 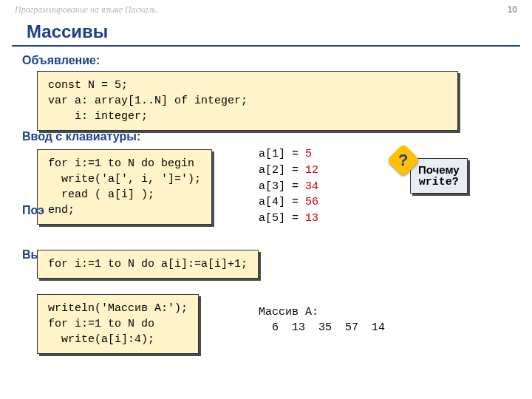 What do you see at coordinates (266, 31) in the screenshot?
I see `slide-title: Массивы` at bounding box center [266, 31].